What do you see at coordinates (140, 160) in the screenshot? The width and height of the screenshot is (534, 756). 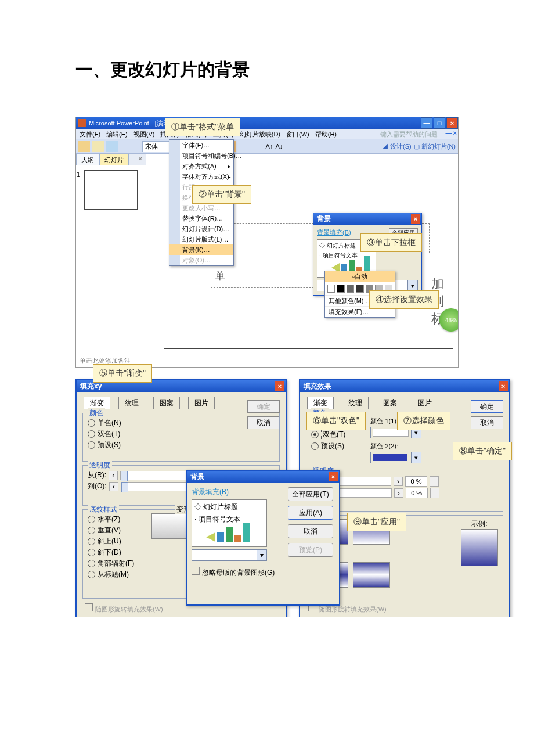 I see `pane-close-icon: ×` at bounding box center [140, 160].